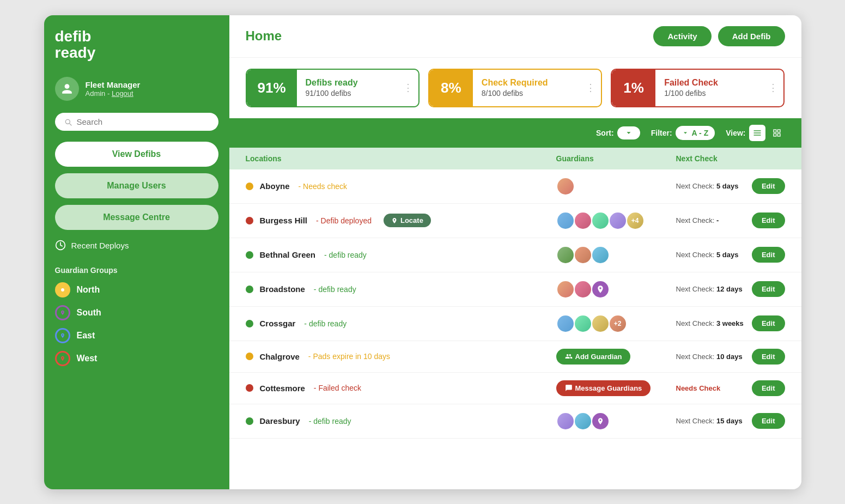 This screenshot has height=504, width=845. I want to click on stat-dots-red: ⋮, so click(773, 88).